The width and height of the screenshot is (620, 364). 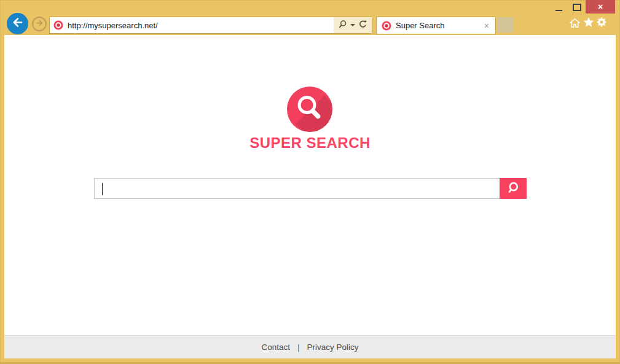 I want to click on home-icon, so click(x=575, y=25).